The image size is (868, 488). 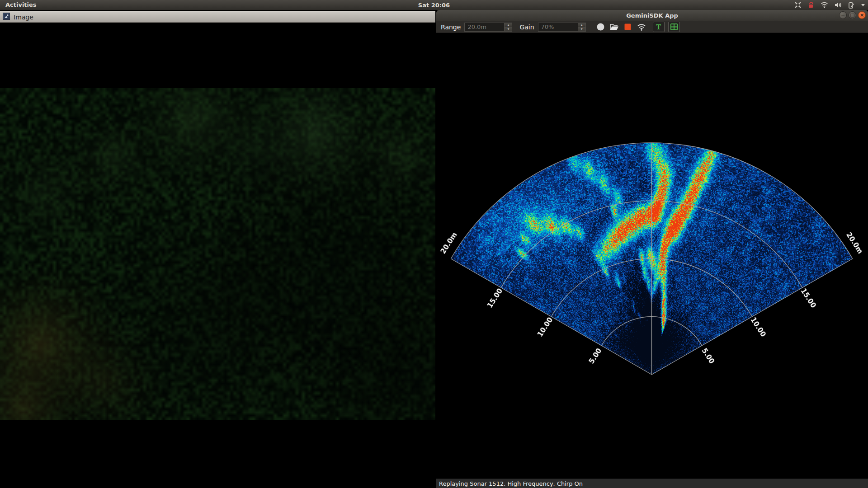 What do you see at coordinates (434, 5) in the screenshot?
I see `top-bar: Activities Sat 20:06` at bounding box center [434, 5].